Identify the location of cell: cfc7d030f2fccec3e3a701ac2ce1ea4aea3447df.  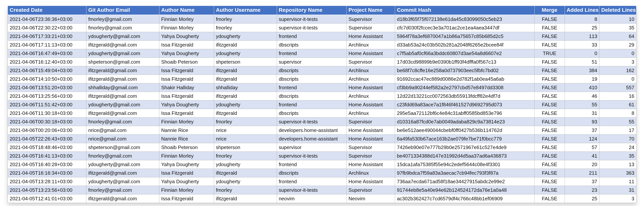
(464, 28).